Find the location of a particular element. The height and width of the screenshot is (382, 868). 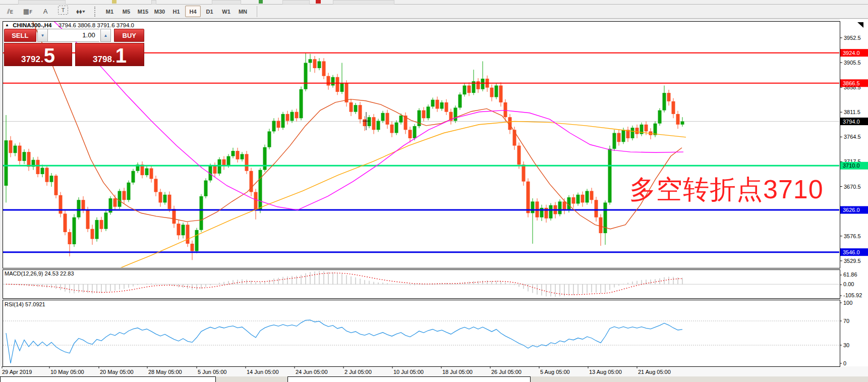

up-arrow-icon: ▲ is located at coordinates (106, 35).